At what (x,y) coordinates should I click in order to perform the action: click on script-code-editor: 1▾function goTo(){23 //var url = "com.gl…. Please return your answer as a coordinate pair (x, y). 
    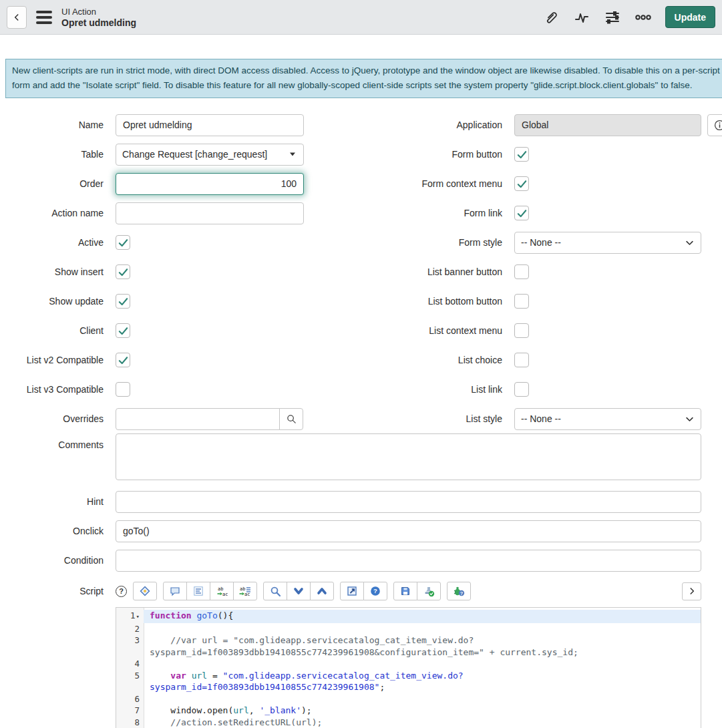
    Looking at the image, I should click on (409, 668).